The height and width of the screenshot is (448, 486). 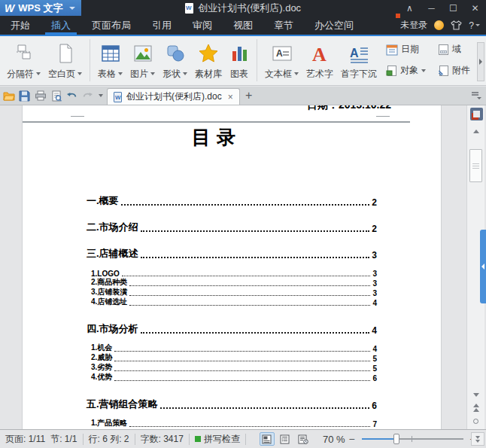 I want to click on field-button: 域, so click(x=454, y=50).